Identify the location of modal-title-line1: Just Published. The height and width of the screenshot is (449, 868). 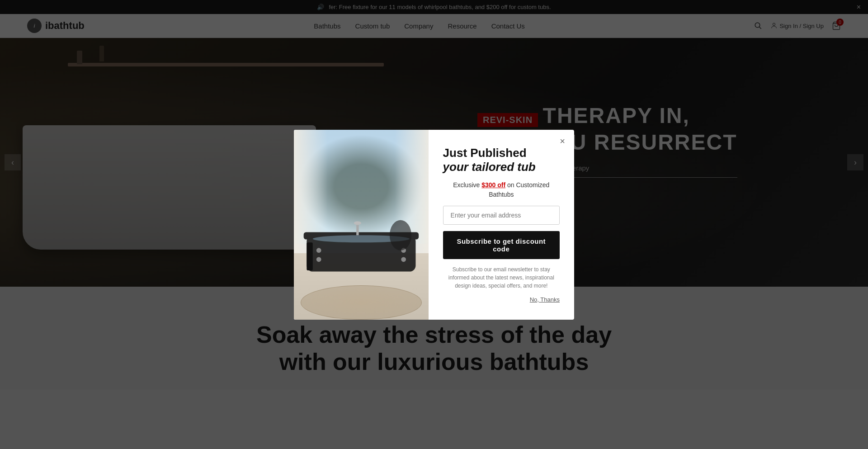
(501, 153).